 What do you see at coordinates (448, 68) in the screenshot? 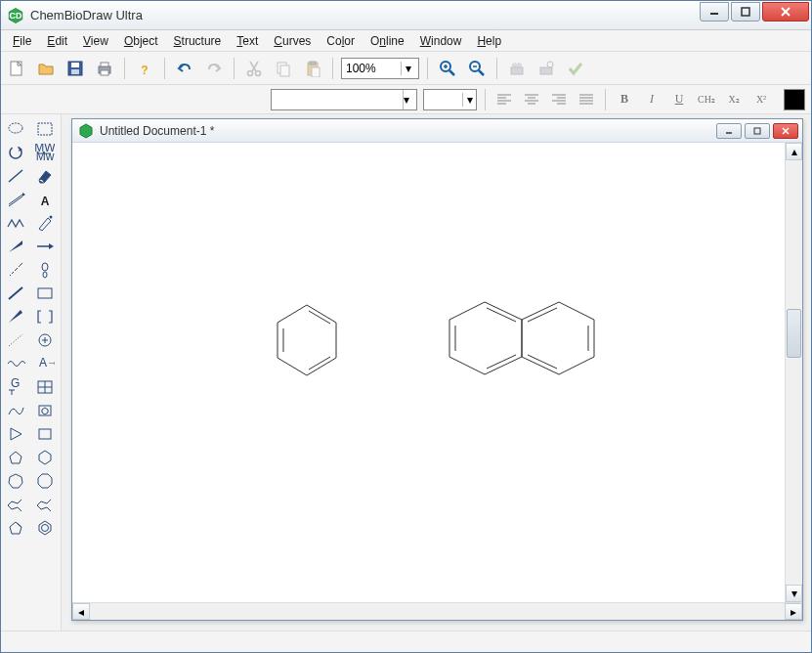
I see `zoom-in-button` at bounding box center [448, 68].